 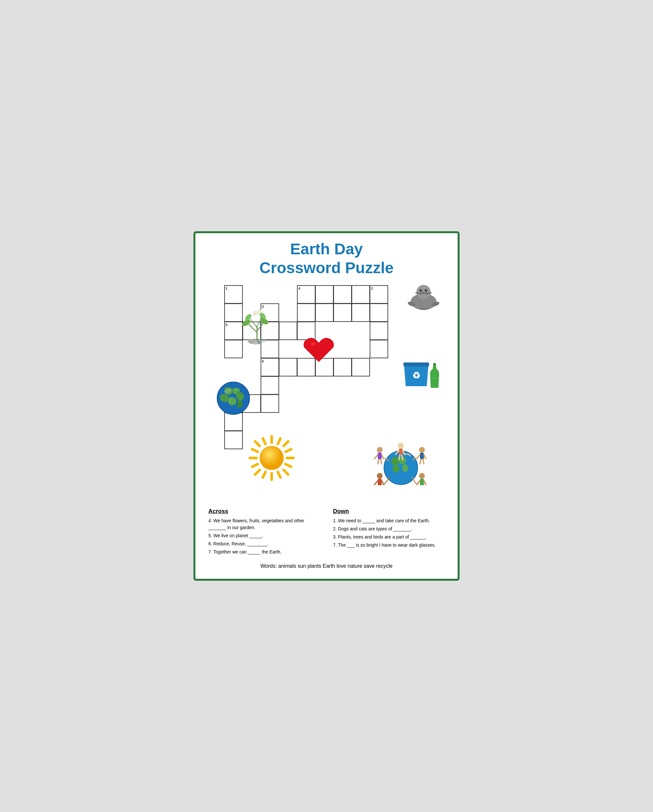 What do you see at coordinates (372, 288) in the screenshot?
I see `svg-text: 2` at bounding box center [372, 288].